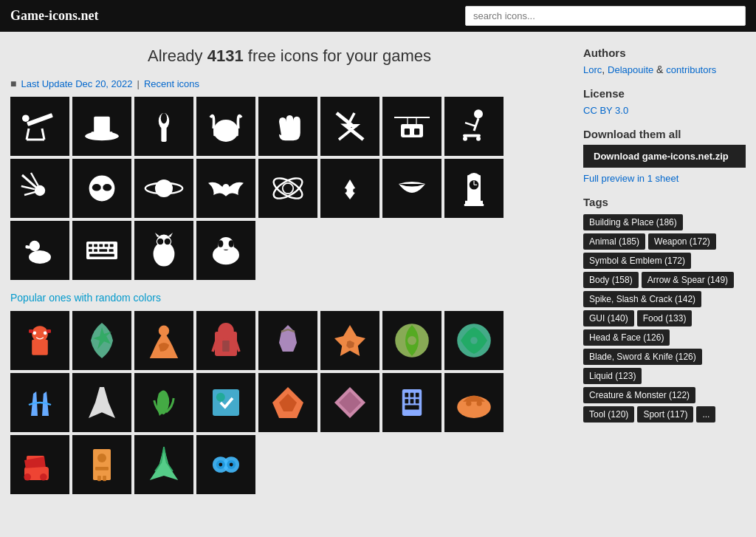  I want to click on author-contributors-link: contributors, so click(691, 69).